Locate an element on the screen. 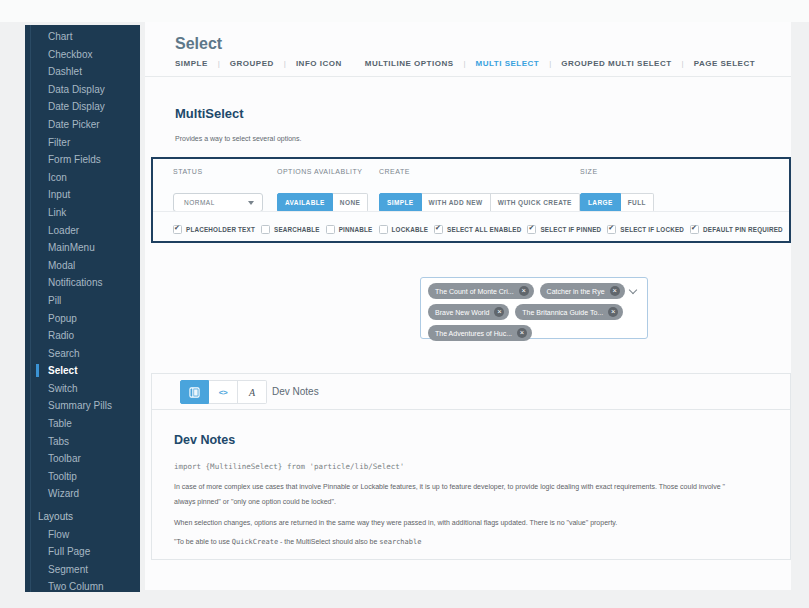  devnotes-tab-label: Dev Notes is located at coordinates (296, 392).